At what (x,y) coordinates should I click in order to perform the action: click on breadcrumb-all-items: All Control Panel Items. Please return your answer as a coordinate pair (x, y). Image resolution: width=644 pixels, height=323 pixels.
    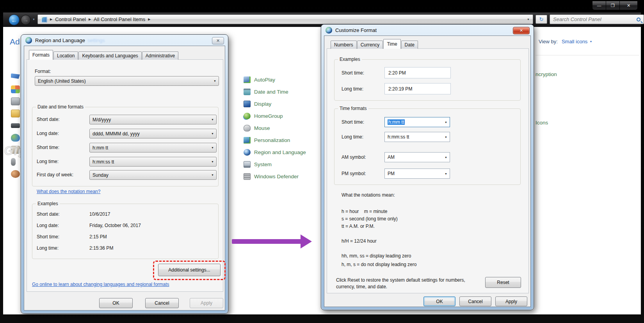
    Looking at the image, I should click on (119, 20).